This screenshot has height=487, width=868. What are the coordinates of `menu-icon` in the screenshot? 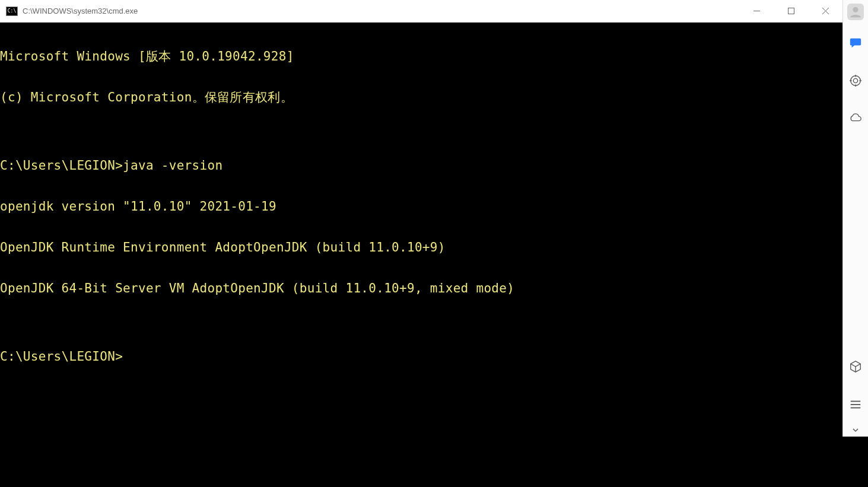 It's located at (856, 405).